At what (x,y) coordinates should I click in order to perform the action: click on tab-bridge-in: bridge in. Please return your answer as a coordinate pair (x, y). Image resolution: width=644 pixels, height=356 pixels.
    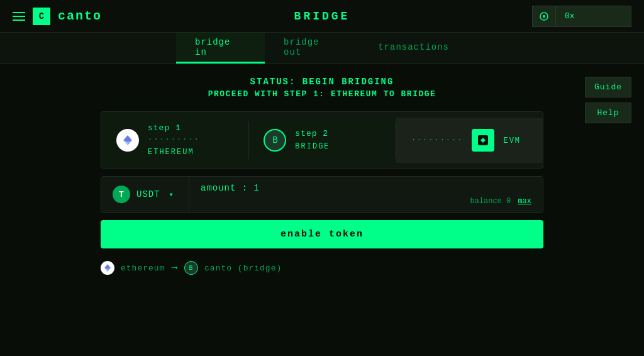
    Looking at the image, I should click on (220, 48).